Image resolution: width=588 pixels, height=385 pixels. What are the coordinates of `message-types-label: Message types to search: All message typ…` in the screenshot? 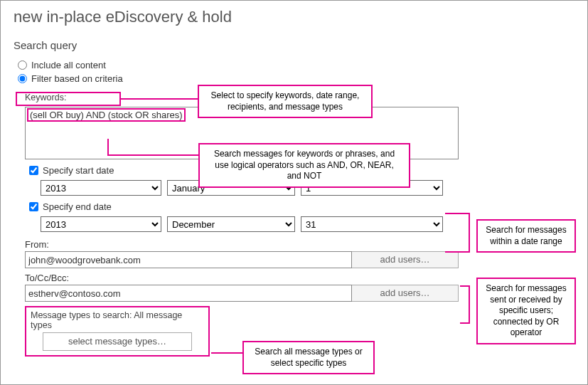 It's located at (117, 322).